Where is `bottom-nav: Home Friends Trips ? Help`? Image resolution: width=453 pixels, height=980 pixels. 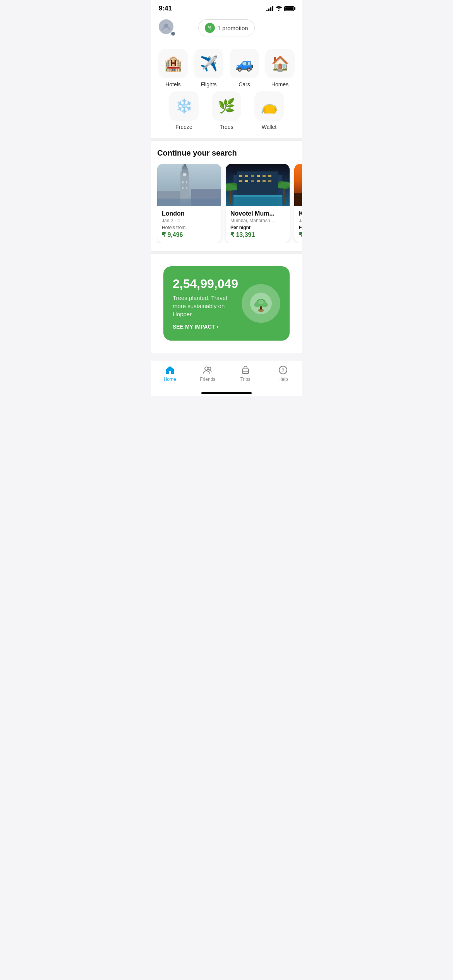
bottom-nav: Home Friends Trips ? Help is located at coordinates (226, 375).